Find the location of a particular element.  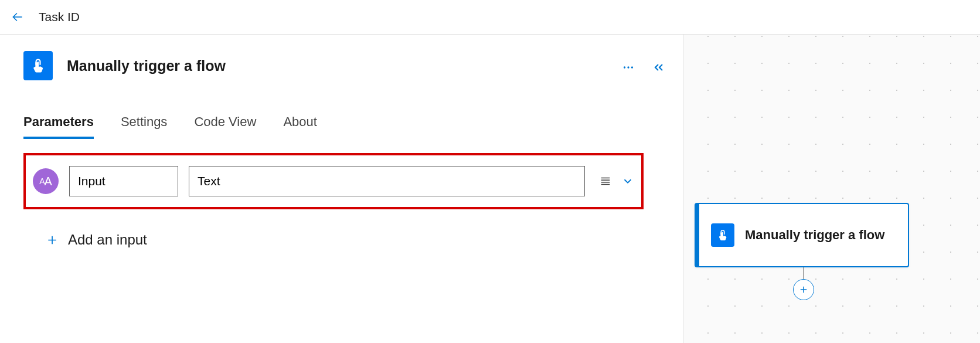

chevron-down-icon is located at coordinates (628, 181).